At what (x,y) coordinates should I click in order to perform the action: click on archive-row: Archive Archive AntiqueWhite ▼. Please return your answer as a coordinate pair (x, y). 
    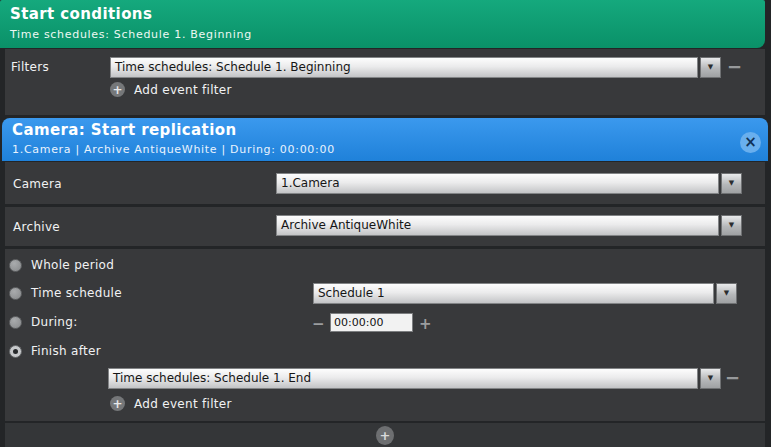
    Looking at the image, I should click on (385, 226).